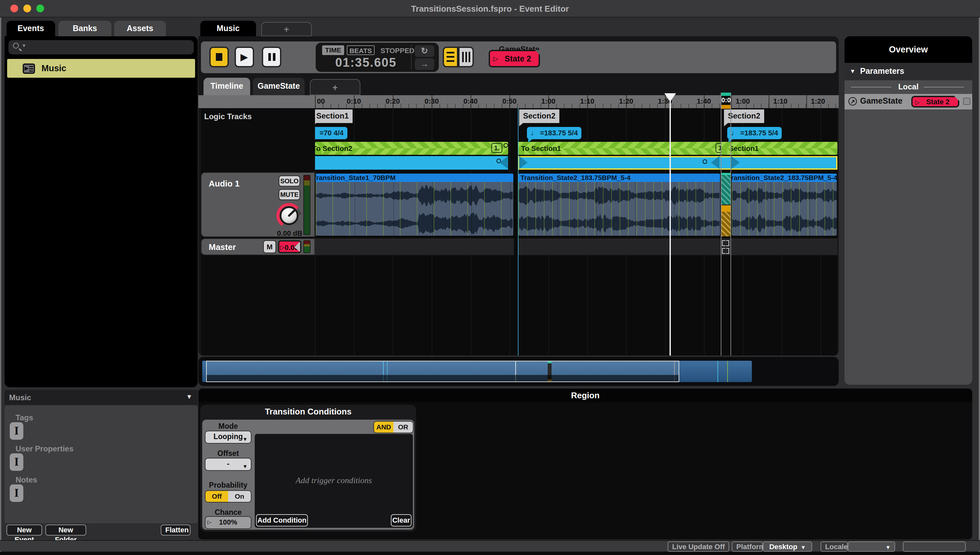 The width and height of the screenshot is (980, 555). What do you see at coordinates (401, 520) in the screenshot?
I see `clear-conditions-button: Clear` at bounding box center [401, 520].